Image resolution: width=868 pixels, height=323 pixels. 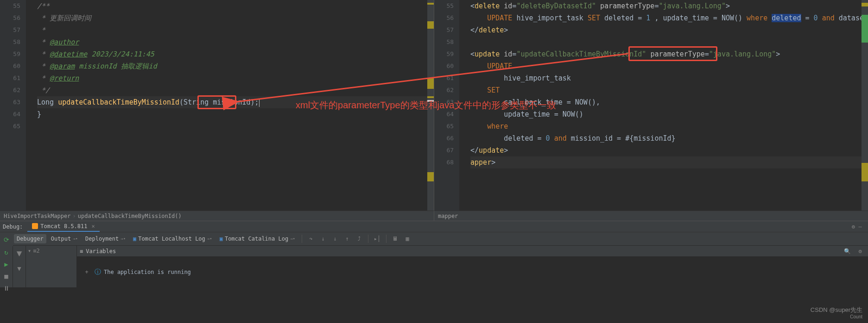 What do you see at coordinates (6, 267) in the screenshot?
I see `debug-side-toolbar: ↻ ▶ ■ ⏸` at bounding box center [6, 267].